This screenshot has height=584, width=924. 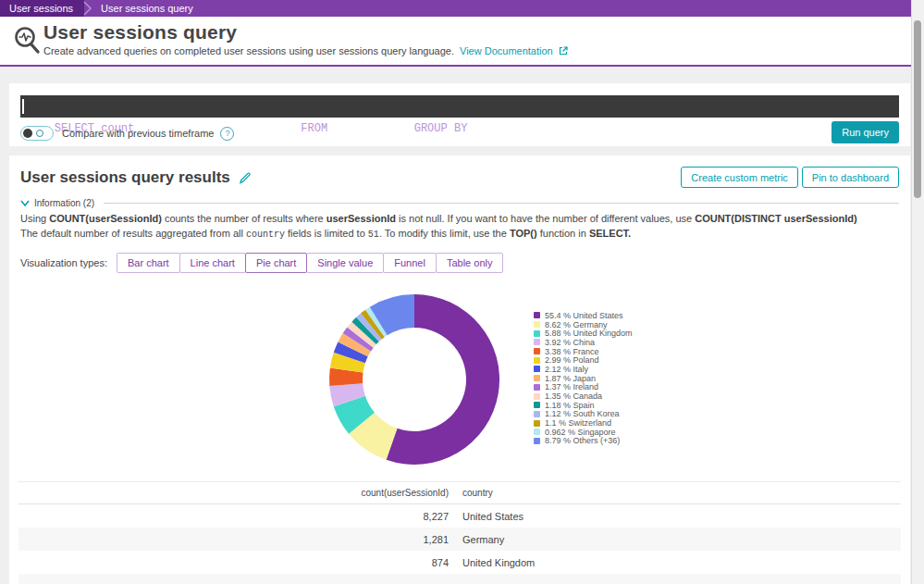 I want to click on compare-timeframe-toggle, so click(x=37, y=133).